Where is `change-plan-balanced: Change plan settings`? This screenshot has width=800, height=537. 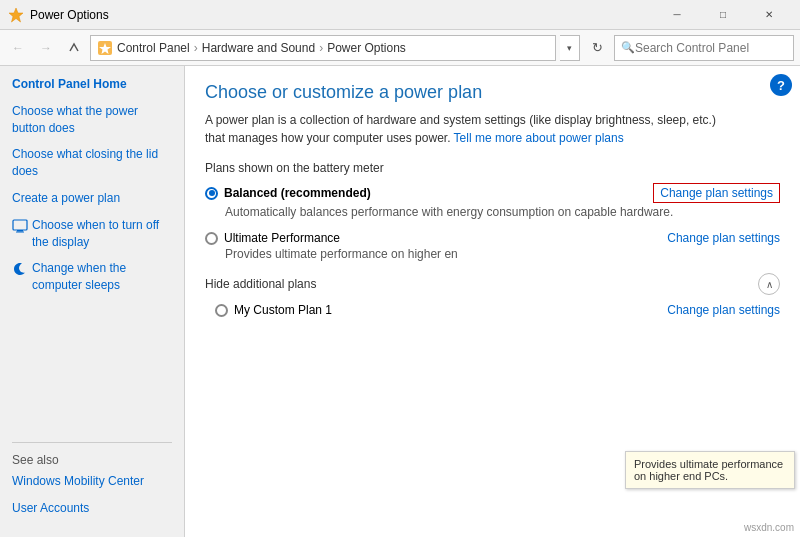
change-plan-balanced: Change plan settings is located at coordinates (716, 193).